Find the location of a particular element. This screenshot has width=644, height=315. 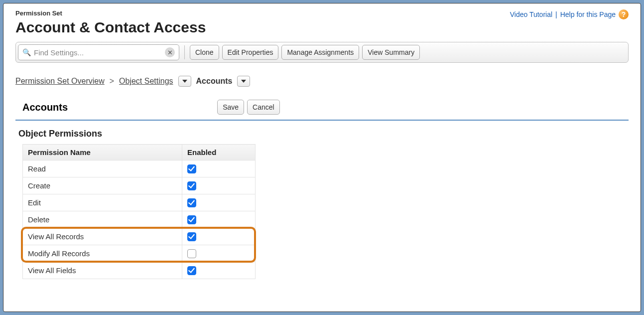

breadcrumb-overview-link: Permission Set Overview is located at coordinates (60, 81).